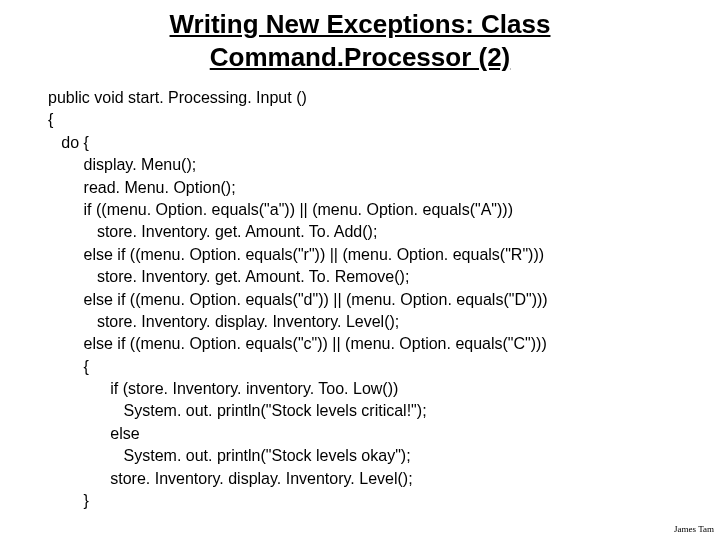  What do you see at coordinates (238, 410) in the screenshot?
I see `code-line: System. out. println("Stock levels criti…` at bounding box center [238, 410].